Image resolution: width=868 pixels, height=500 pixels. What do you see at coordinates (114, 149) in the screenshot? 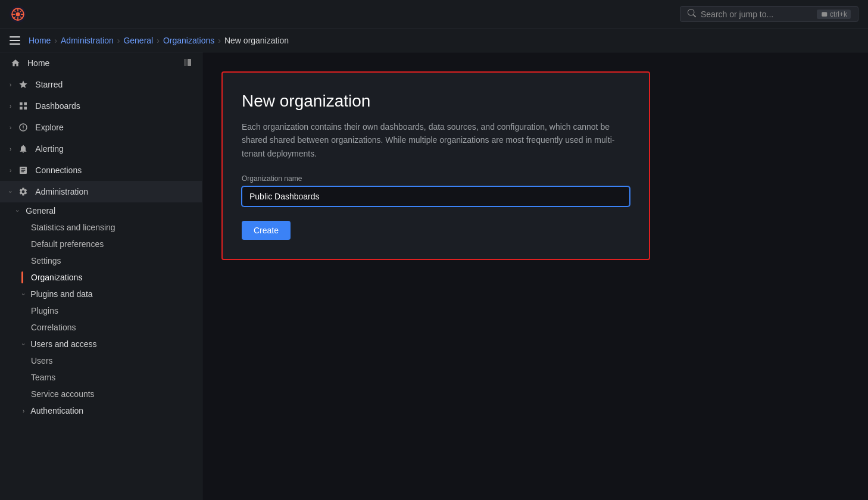
I see `alerting-label: Alerting` at bounding box center [114, 149].